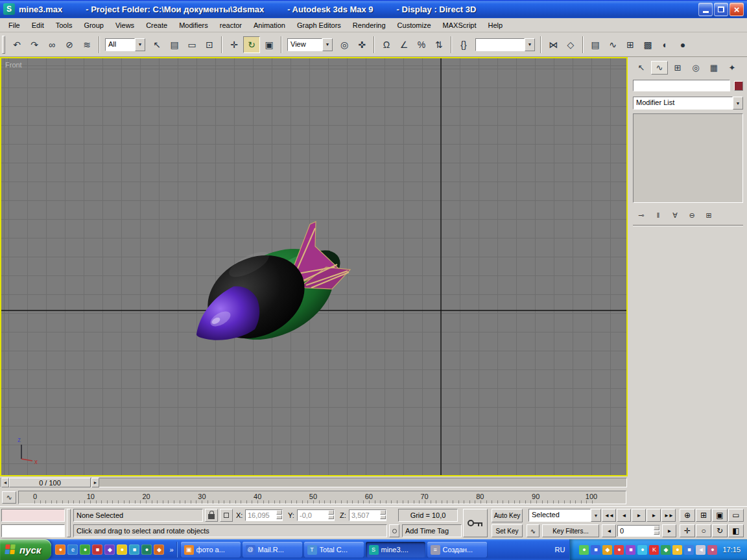  I want to click on zoom-button: ⊕, so click(687, 515).